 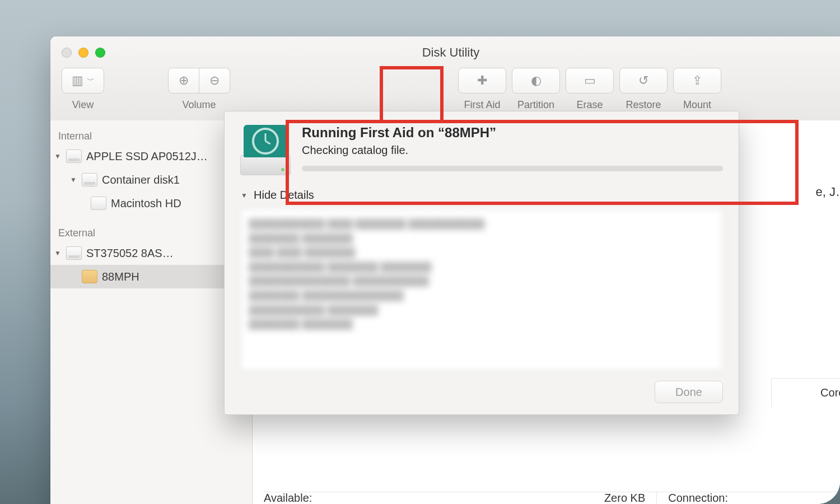 What do you see at coordinates (482, 195) in the screenshot?
I see `details-toggle: ▼ Hide Details` at bounding box center [482, 195].